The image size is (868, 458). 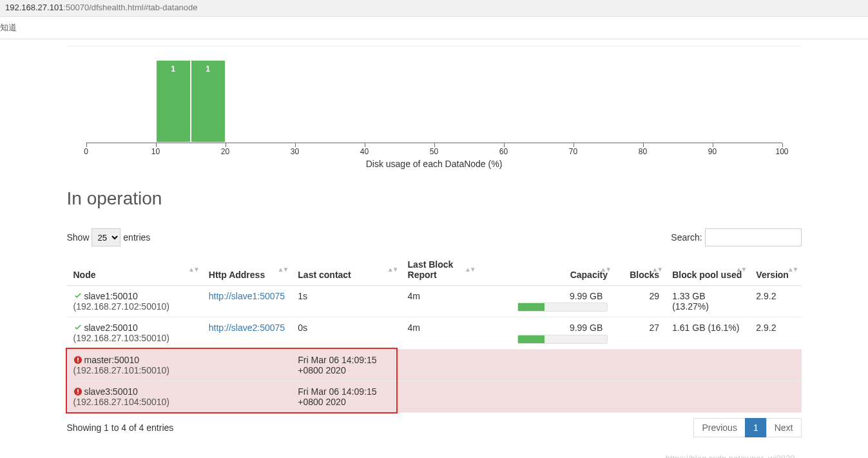 What do you see at coordinates (434, 164) in the screenshot?
I see `chart-title: Disk usage of each DataNode (%)` at bounding box center [434, 164].